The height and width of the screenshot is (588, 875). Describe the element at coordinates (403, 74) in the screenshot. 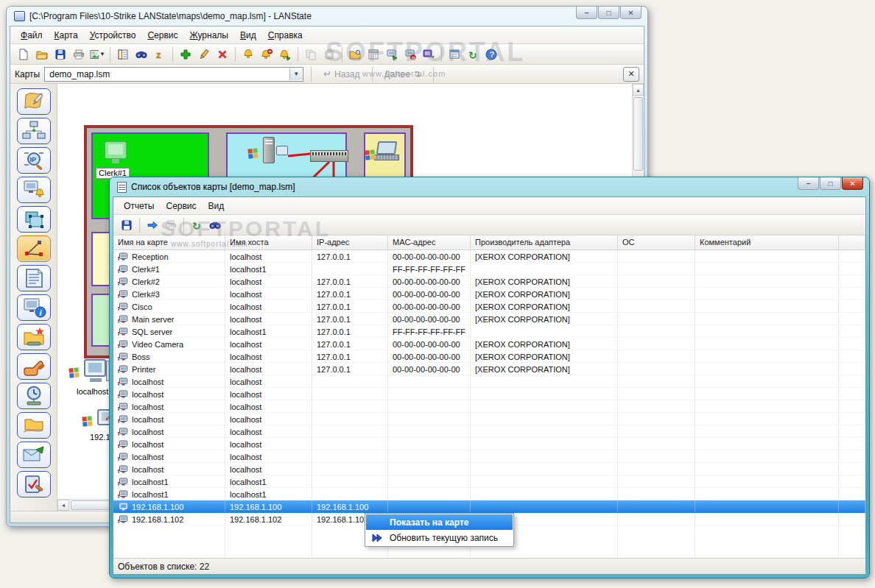

I see `map-forward-button: Далее ↴` at that location.